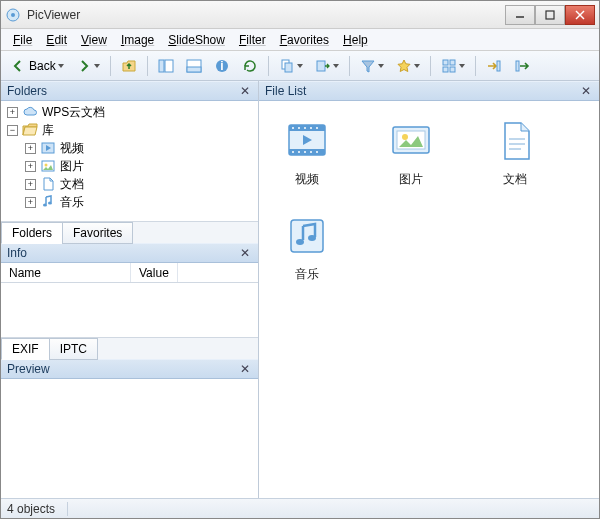 The image size is (600, 519). I want to click on favorite-button, so click(408, 66).